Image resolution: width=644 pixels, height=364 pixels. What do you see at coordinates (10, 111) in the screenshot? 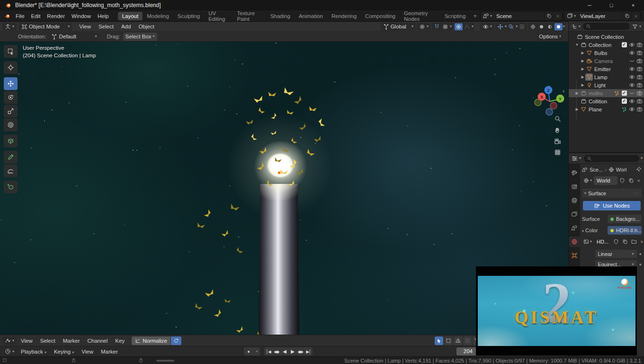
I see `scale-tool` at bounding box center [10, 111].